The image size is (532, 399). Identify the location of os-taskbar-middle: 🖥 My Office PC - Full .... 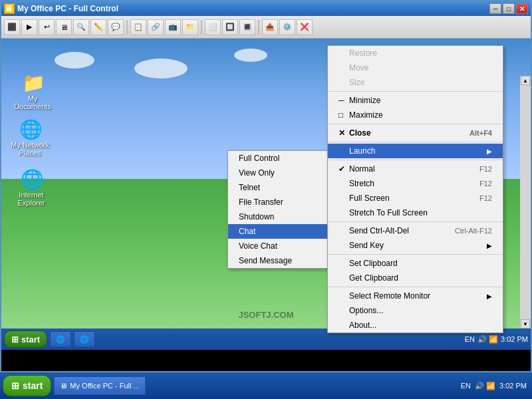
(254, 386).